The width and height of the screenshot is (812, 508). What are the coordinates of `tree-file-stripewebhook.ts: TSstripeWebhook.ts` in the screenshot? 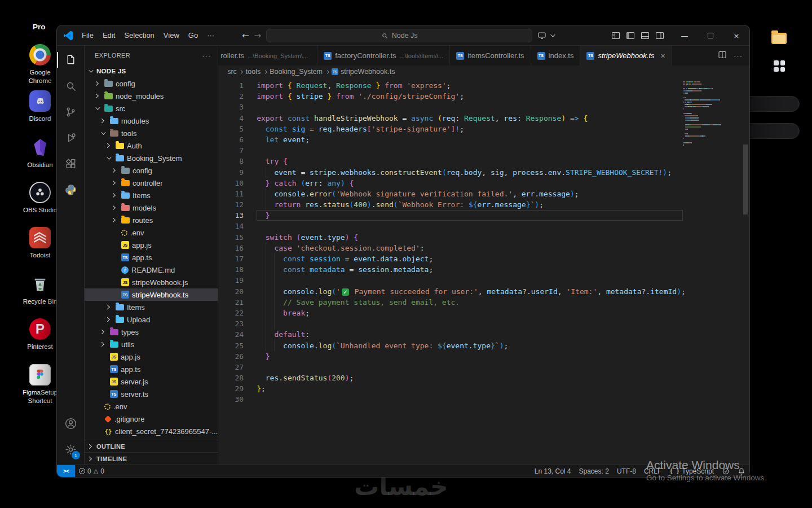 It's located at (151, 295).